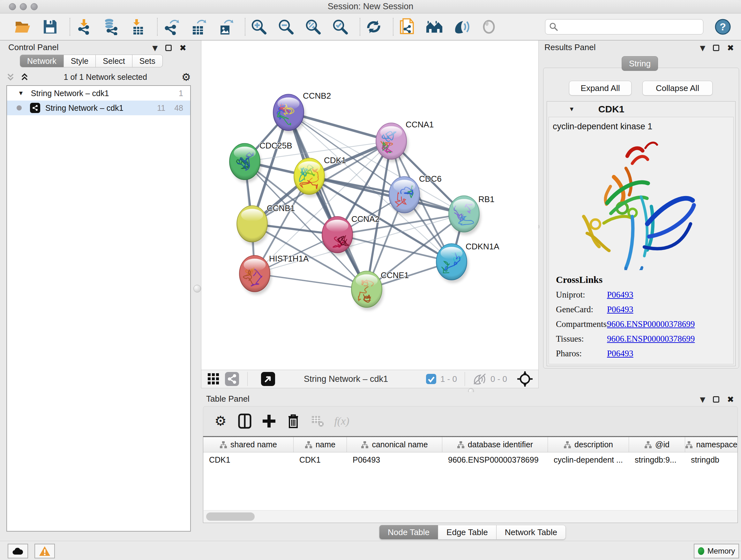  What do you see at coordinates (157, 27) in the screenshot?
I see `toolbar-separator` at bounding box center [157, 27].